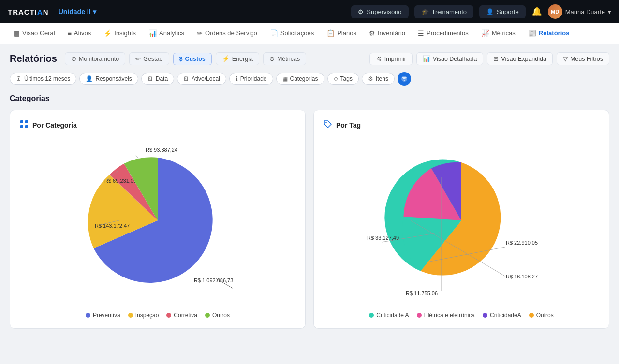 This screenshot has height=364, width=619. Describe the element at coordinates (16, 33) in the screenshot. I see `visao-geral-icon: ▦` at that location.